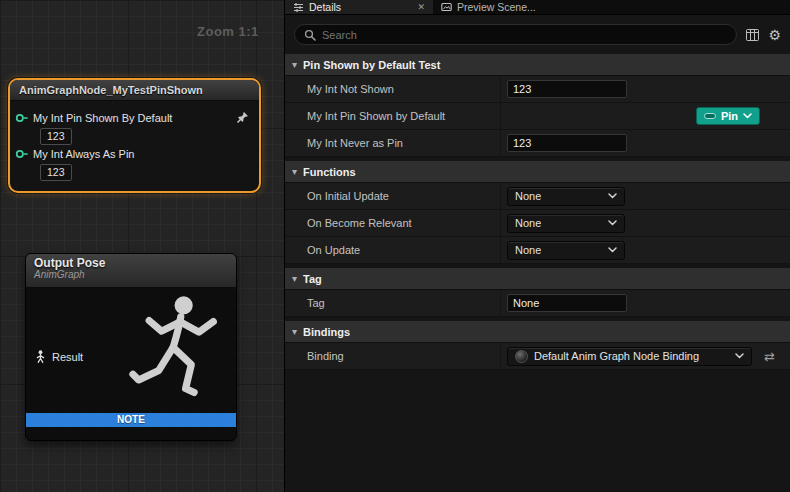 The width and height of the screenshot is (790, 492). What do you see at coordinates (710, 116) in the screenshot?
I see `pin-capsule-icon` at bounding box center [710, 116].